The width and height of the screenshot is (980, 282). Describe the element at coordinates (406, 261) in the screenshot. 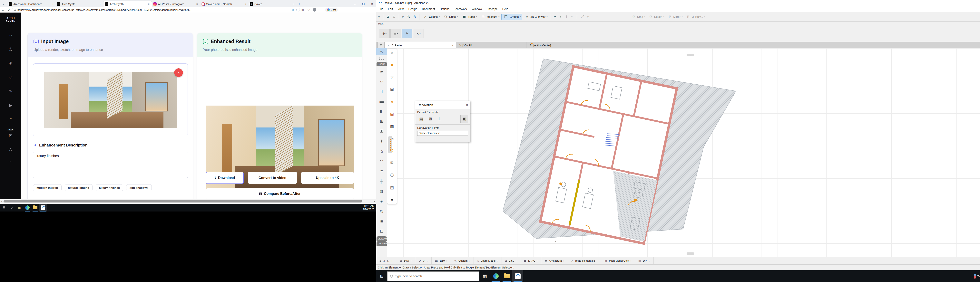

I see `quick-option: ▱ 50% ▸` at that location.